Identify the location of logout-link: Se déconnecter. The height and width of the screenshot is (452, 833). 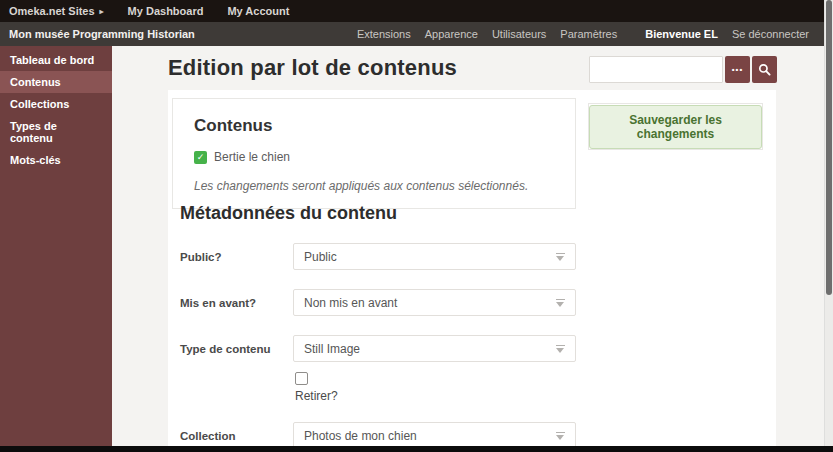
(770, 34).